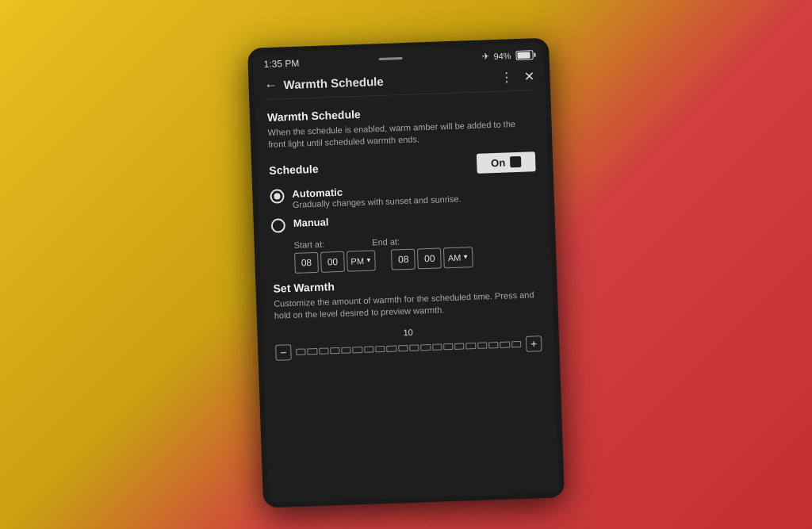  What do you see at coordinates (385, 241) in the screenshot?
I see `end-label: End at:` at bounding box center [385, 241].